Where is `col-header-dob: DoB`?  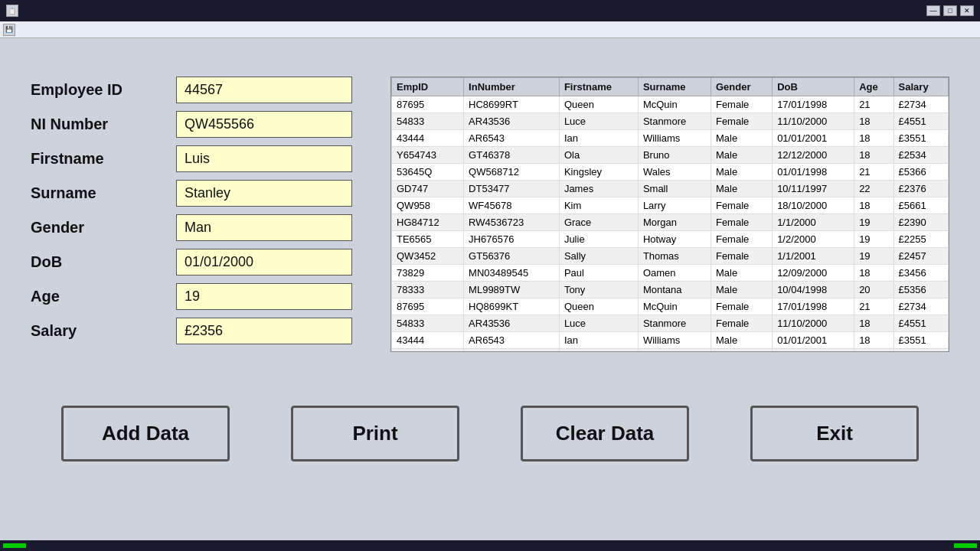
col-header-dob: DoB is located at coordinates (813, 87).